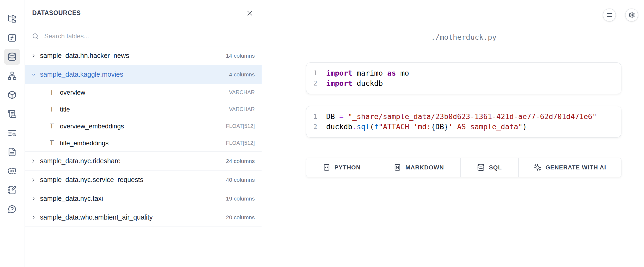  I want to click on close-icon, so click(250, 13).